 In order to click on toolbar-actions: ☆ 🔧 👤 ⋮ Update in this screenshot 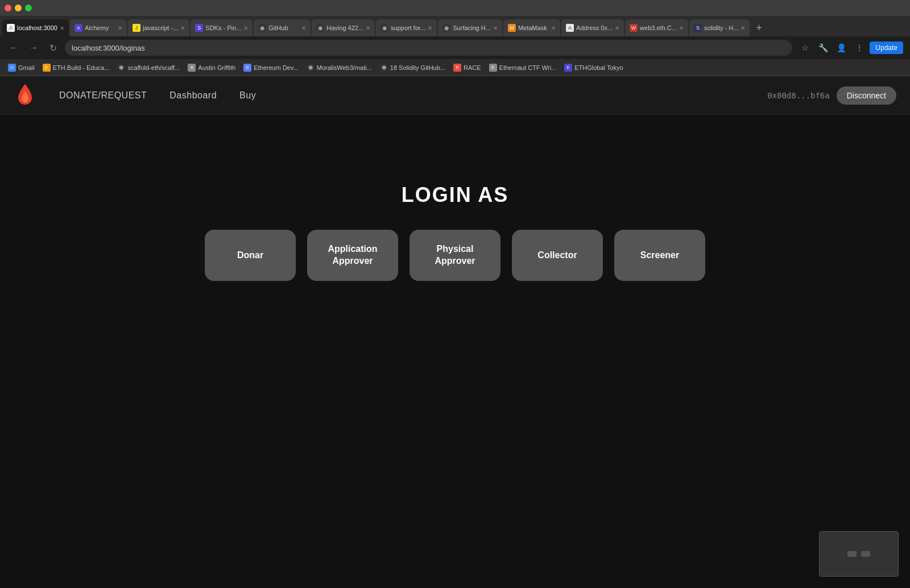, I will do `click(850, 48)`.